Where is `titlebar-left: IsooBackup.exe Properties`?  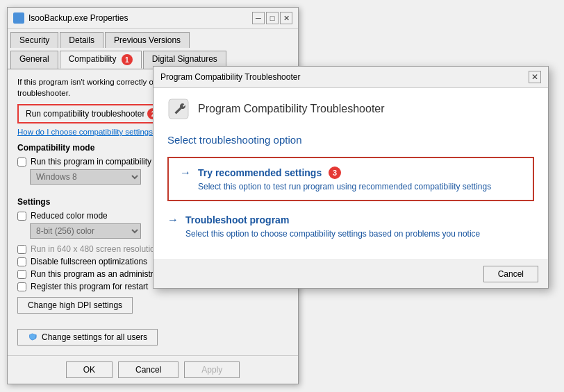
titlebar-left: IsooBackup.exe Properties is located at coordinates (71, 18).